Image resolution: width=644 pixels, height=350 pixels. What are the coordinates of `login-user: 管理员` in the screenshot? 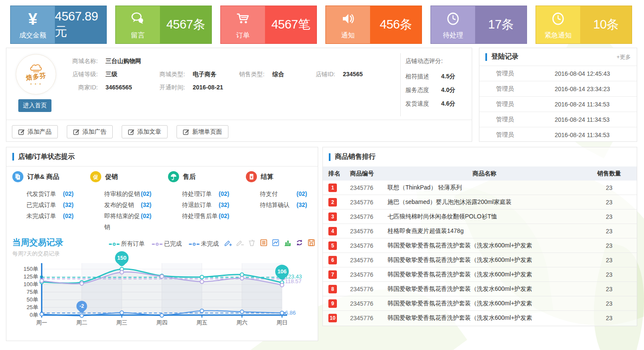 It's located at (525, 89).